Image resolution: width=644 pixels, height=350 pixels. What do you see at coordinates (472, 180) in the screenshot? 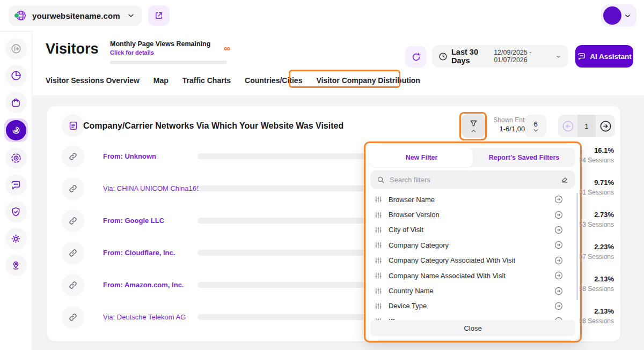
I see `filter-search-input` at bounding box center [472, 180].